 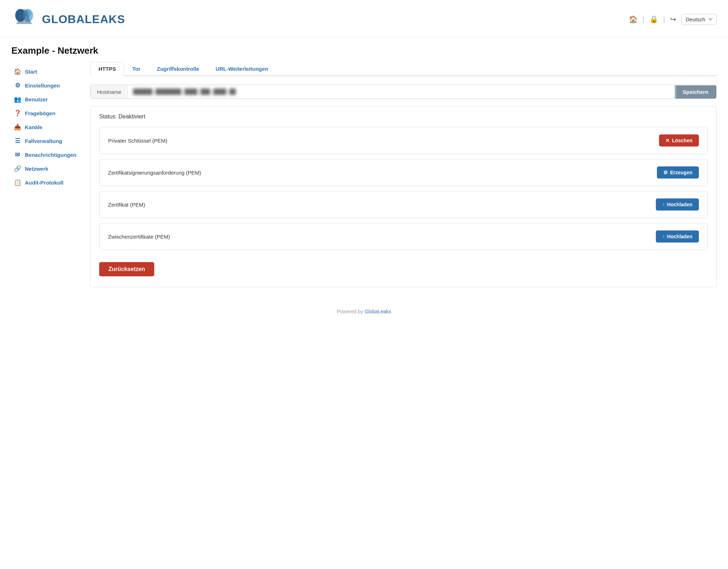 I want to click on header-right: 🏠 | 🔒 | ↪ Deutsch English Français Españ…, so click(x=672, y=19).